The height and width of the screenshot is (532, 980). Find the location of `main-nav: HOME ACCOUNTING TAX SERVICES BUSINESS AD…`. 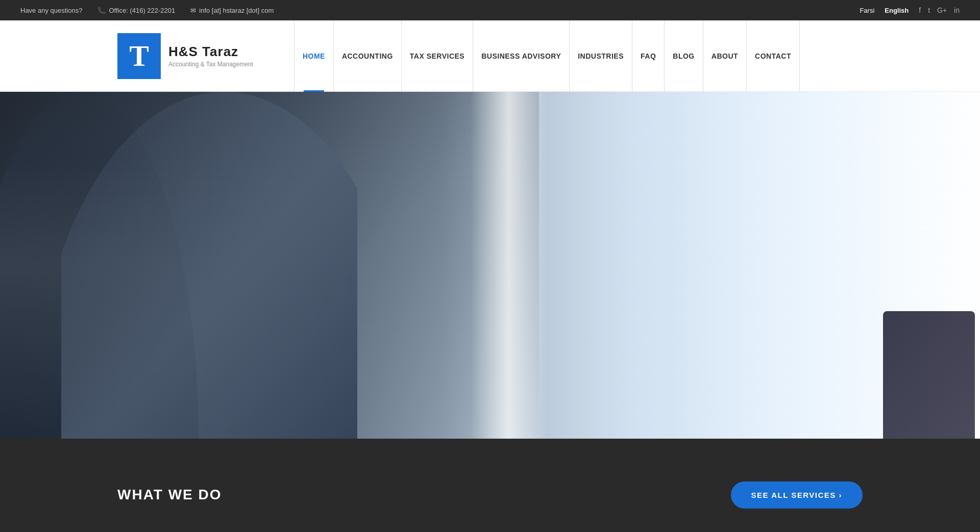

main-nav: HOME ACCOUNTING TAX SERVICES BUSINESS AD… is located at coordinates (547, 56).